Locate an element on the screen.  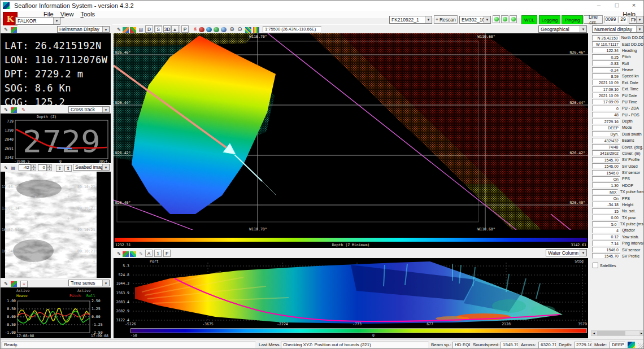
maximize-button: □ is located at coordinates (617, 6).